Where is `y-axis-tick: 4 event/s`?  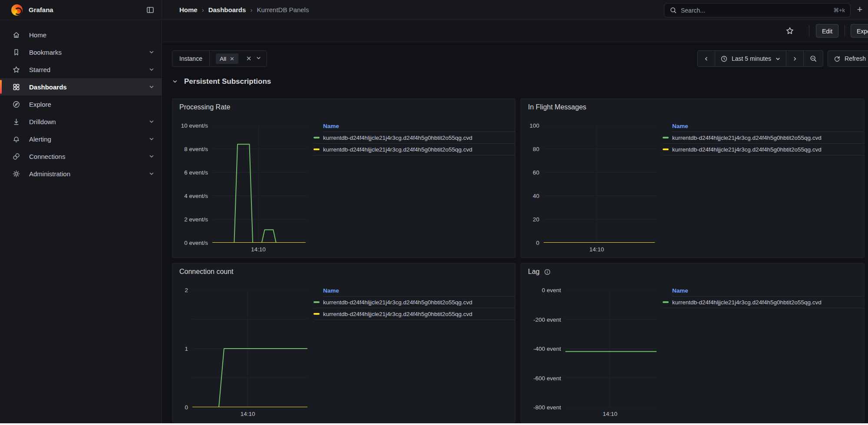
y-axis-tick: 4 event/s is located at coordinates (196, 196).